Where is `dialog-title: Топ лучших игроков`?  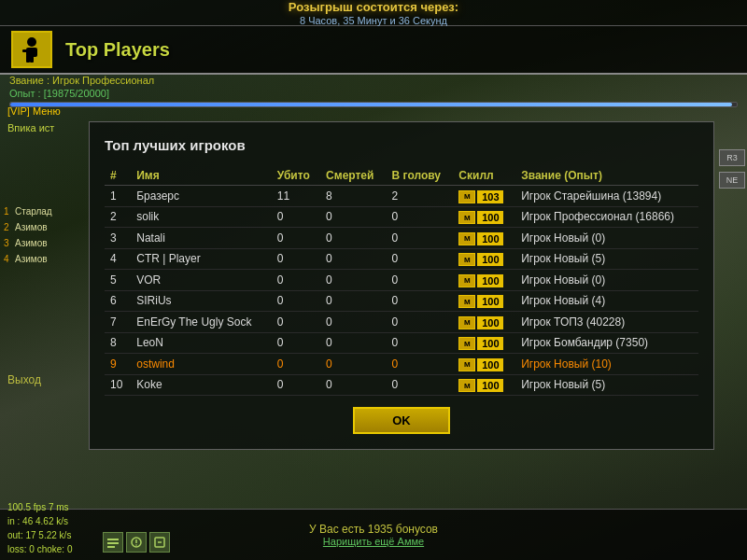
dialog-title: Топ лучших игроков is located at coordinates (402, 146).